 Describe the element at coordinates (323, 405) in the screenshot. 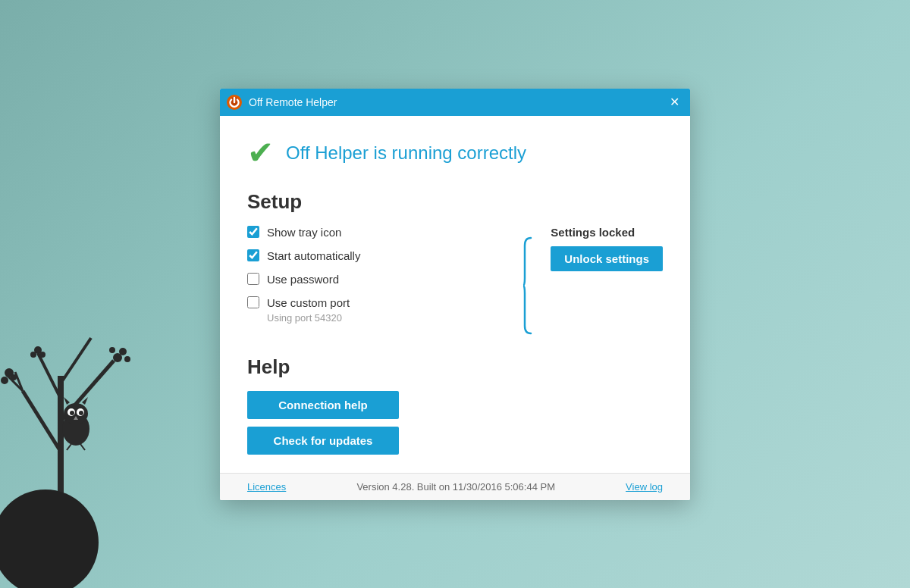

I see `connection-help-button: Connection help` at that location.